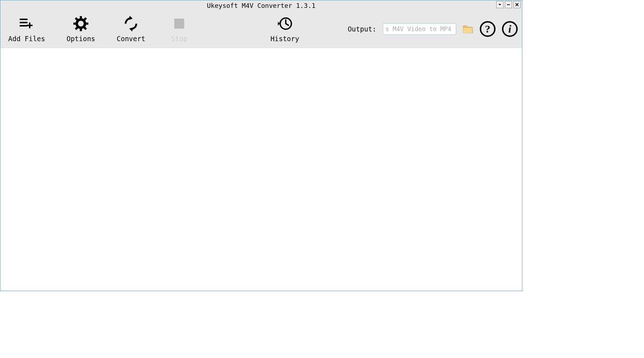 The height and width of the screenshot is (358, 644). Describe the element at coordinates (285, 39) in the screenshot. I see `history-label: History` at that location.